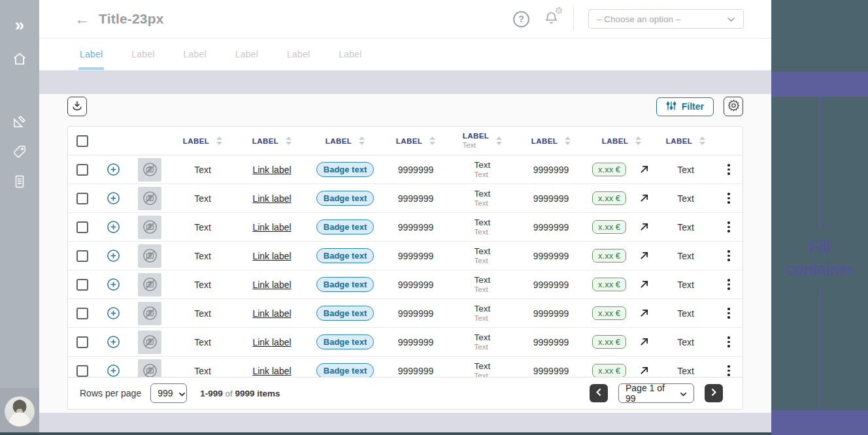 The image size is (868, 435). What do you see at coordinates (20, 411) in the screenshot?
I see `user-avatar` at bounding box center [20, 411].